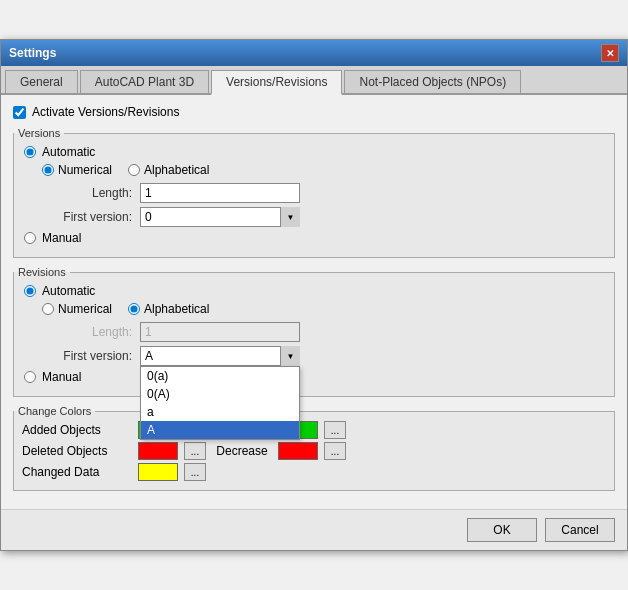  Describe the element at coordinates (323, 309) in the screenshot. I see `revisions-type-row: Numerical Alphabetical` at that location.